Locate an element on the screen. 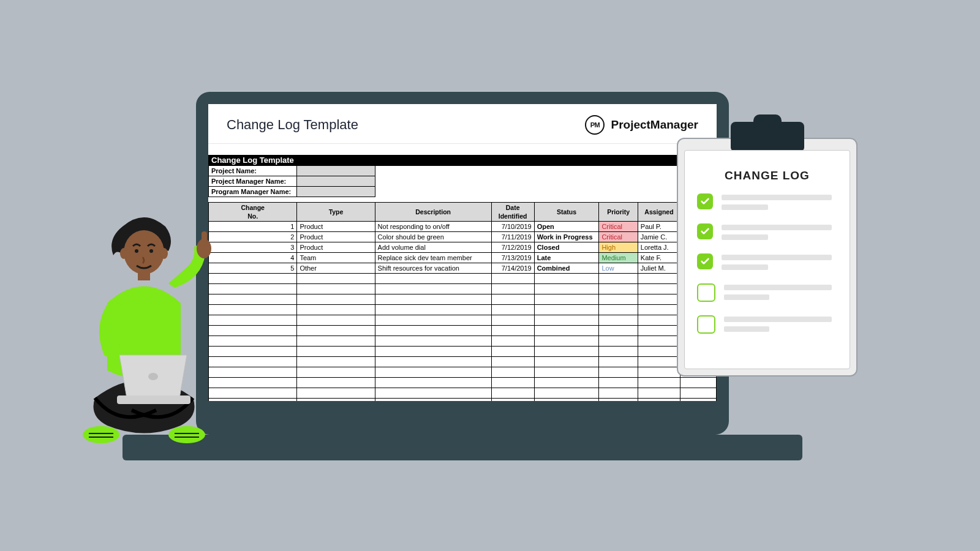 The height and width of the screenshot is (551, 980). table-row: 4TeamReplace sick dev team member7/13/20… is located at coordinates (463, 258).